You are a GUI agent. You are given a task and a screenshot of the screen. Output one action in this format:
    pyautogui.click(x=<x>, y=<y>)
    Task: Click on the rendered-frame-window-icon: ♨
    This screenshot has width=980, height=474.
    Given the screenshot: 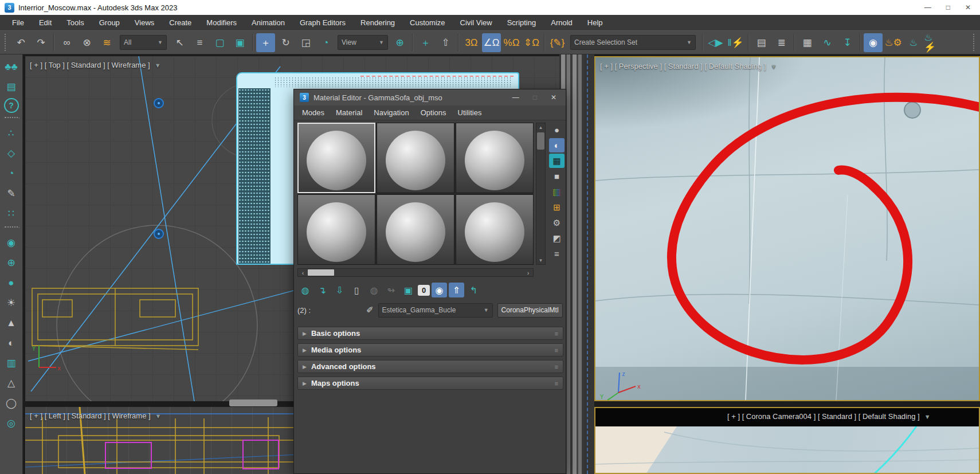 What is the action you would take?
    pyautogui.click(x=914, y=42)
    